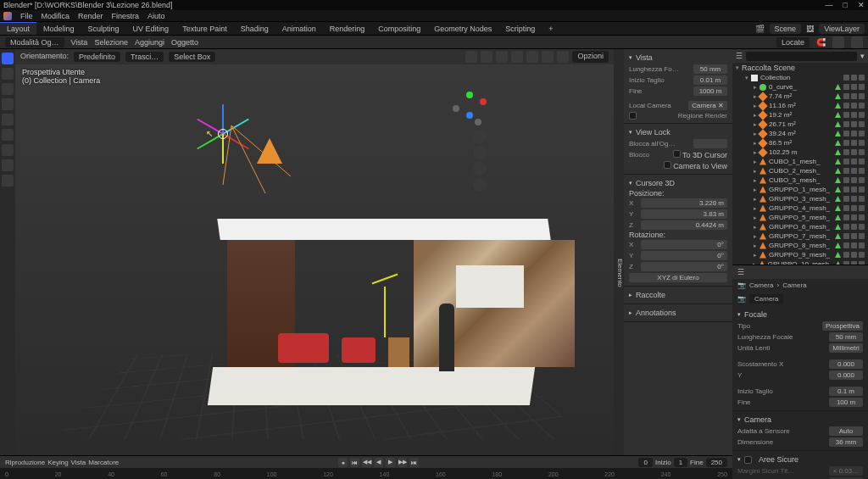  Describe the element at coordinates (8, 150) in the screenshot. I see `tool-annotate` at that location.